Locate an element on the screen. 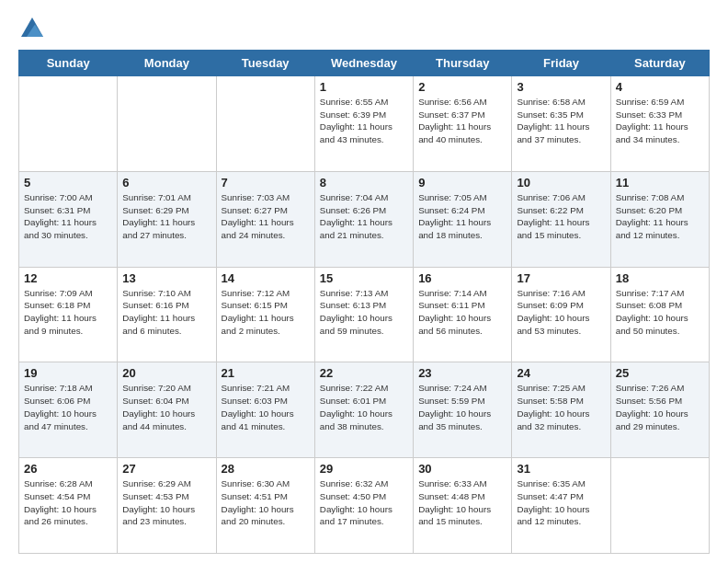 The height and width of the screenshot is (563, 728). day-info: Sunrise: 6:58 AM Sunset: 6:35 PM Dayligh… is located at coordinates (561, 121).